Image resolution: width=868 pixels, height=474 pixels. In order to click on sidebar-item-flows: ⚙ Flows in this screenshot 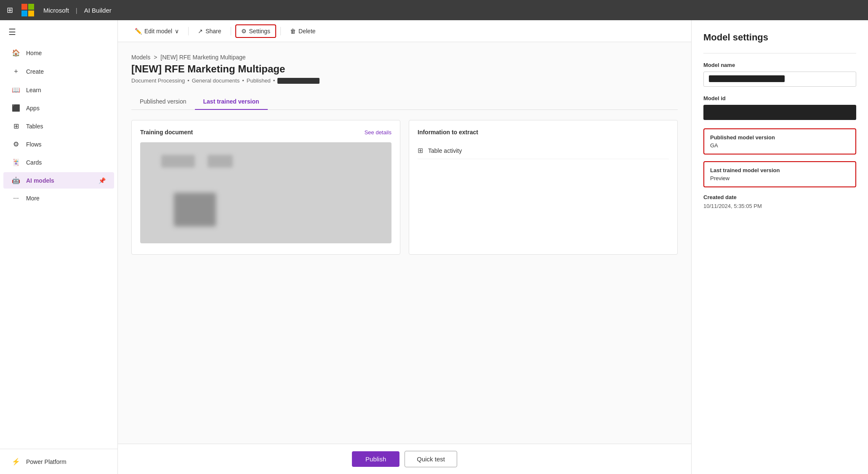, I will do `click(59, 144)`.